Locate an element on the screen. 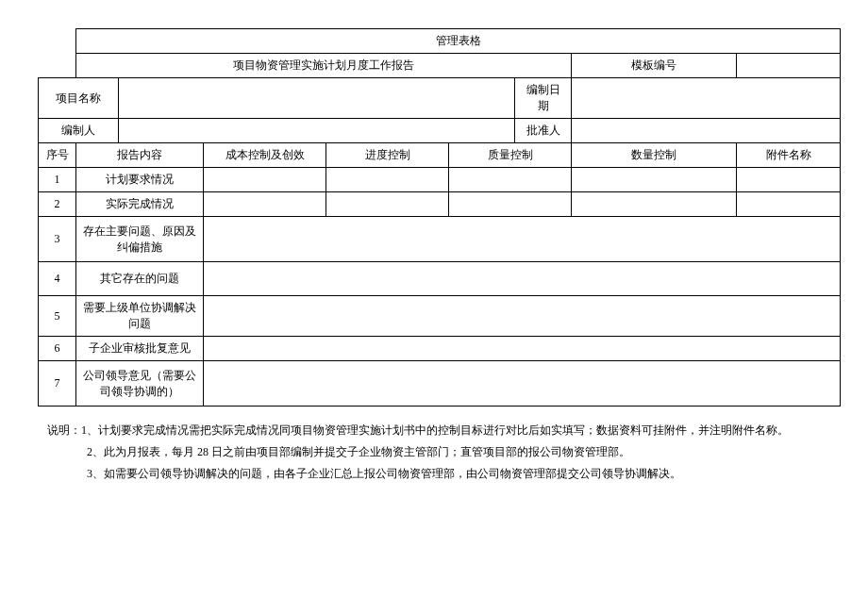 Image resolution: width=868 pixels, height=614 pixels. template-no-value is located at coordinates (789, 66).